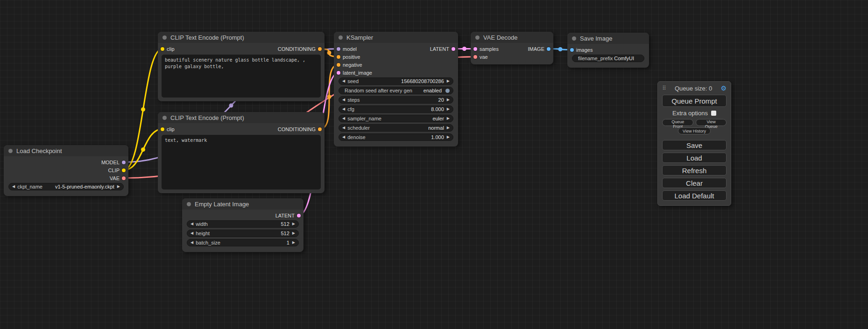 The width and height of the screenshot is (868, 329). Describe the element at coordinates (339, 49) in the screenshot. I see `model-input-dot` at that location.